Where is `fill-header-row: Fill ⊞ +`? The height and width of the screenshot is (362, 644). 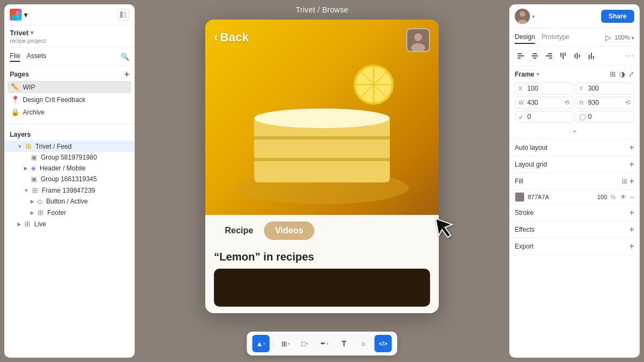
fill-header-row: Fill ⊞ + is located at coordinates (574, 181).